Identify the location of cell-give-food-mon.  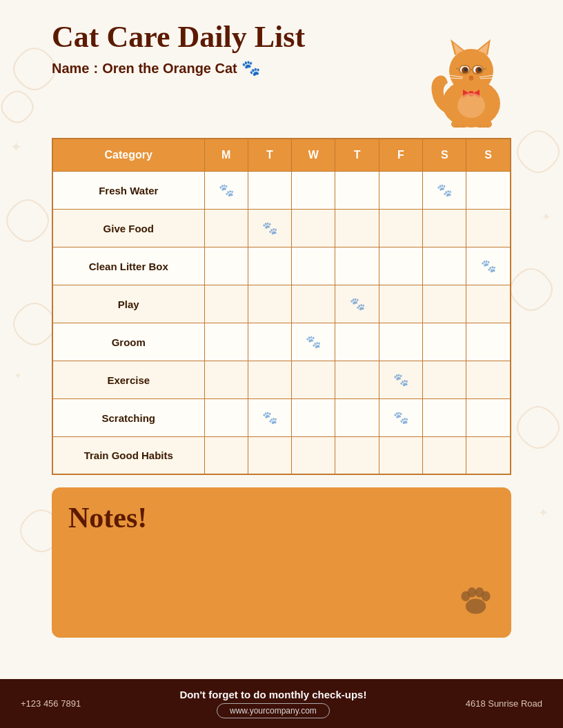
(226, 229).